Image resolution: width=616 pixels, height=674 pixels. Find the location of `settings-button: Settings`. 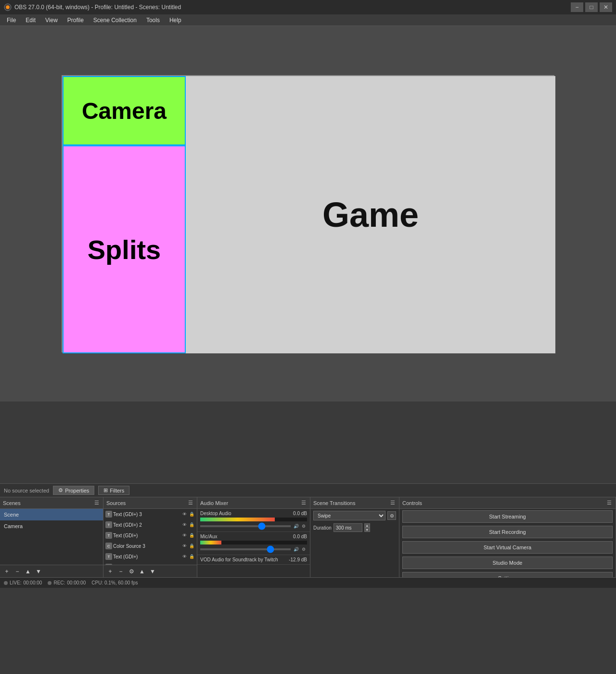

settings-button: Settings is located at coordinates (507, 575).